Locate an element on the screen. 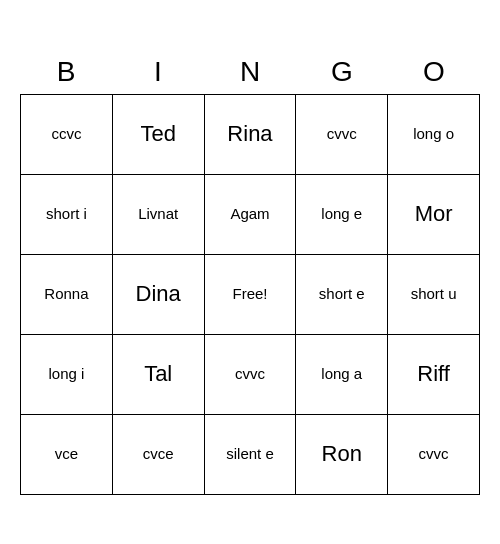 The image size is (500, 544). bingo-cell-r4-c2: silent e is located at coordinates (251, 455).